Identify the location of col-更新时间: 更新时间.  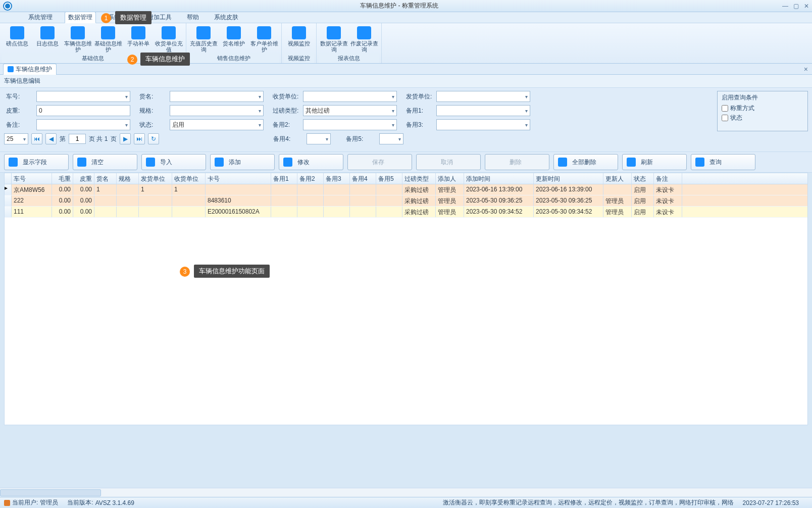
(569, 179).